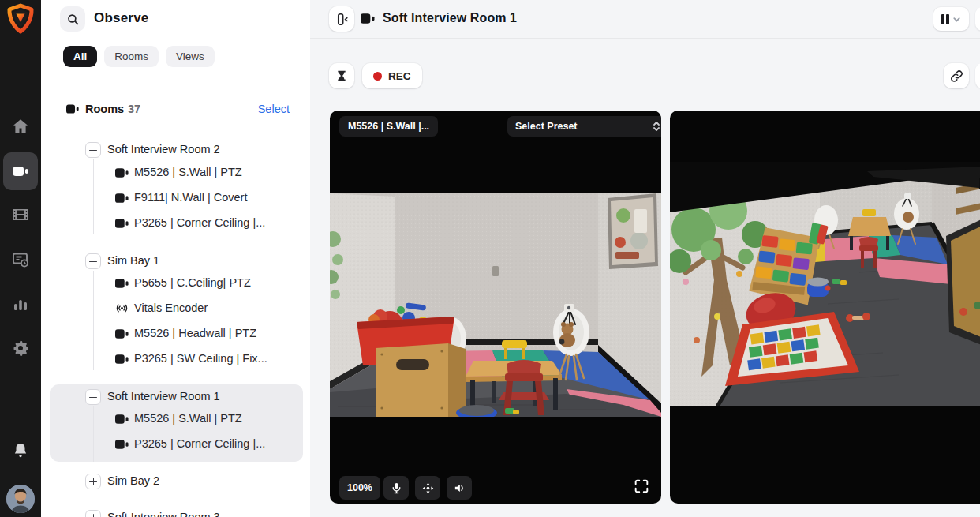  I want to click on pan-move-icon, so click(428, 488).